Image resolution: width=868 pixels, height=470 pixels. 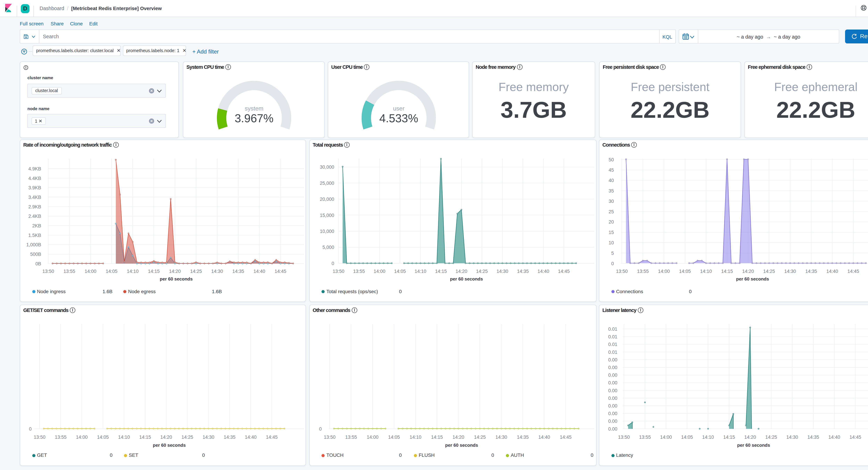 I want to click on svg-text: 15,000, so click(x=327, y=215).